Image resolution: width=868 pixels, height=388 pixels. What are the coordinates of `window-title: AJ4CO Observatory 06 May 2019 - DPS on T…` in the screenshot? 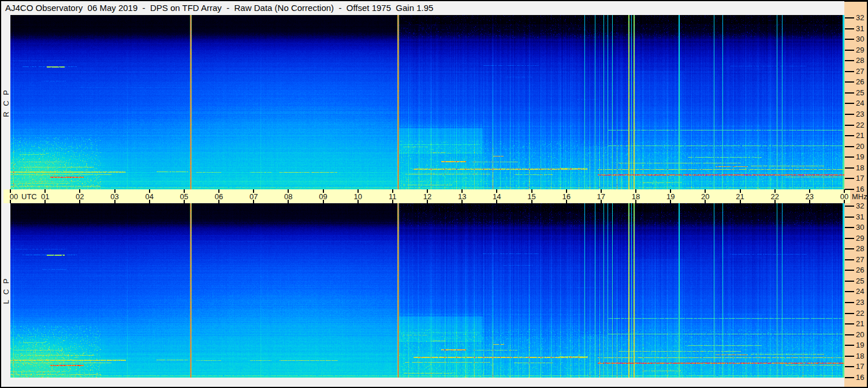 It's located at (423, 8).